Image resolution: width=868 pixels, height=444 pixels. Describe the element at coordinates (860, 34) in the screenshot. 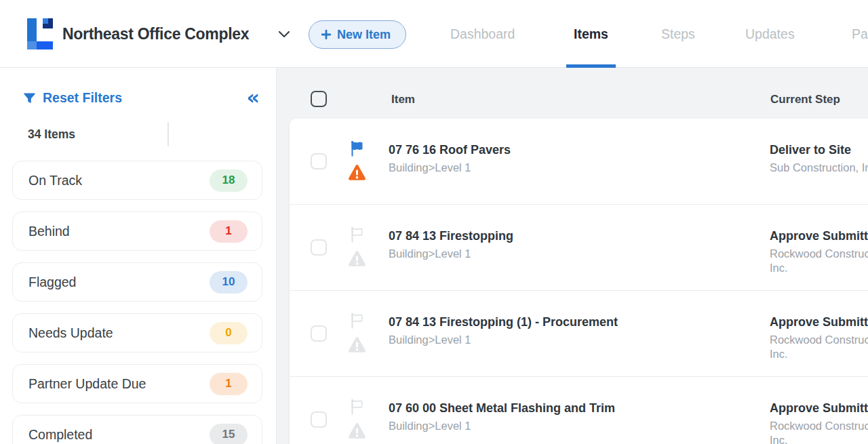

I see `tab-partners: Partners` at that location.